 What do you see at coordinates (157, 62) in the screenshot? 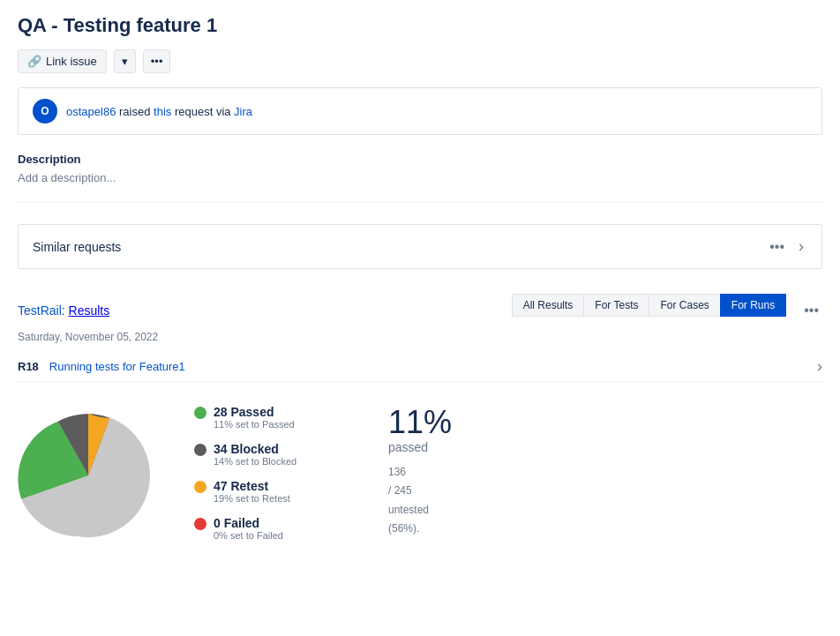
I see `more-options-button: •••` at bounding box center [157, 62].